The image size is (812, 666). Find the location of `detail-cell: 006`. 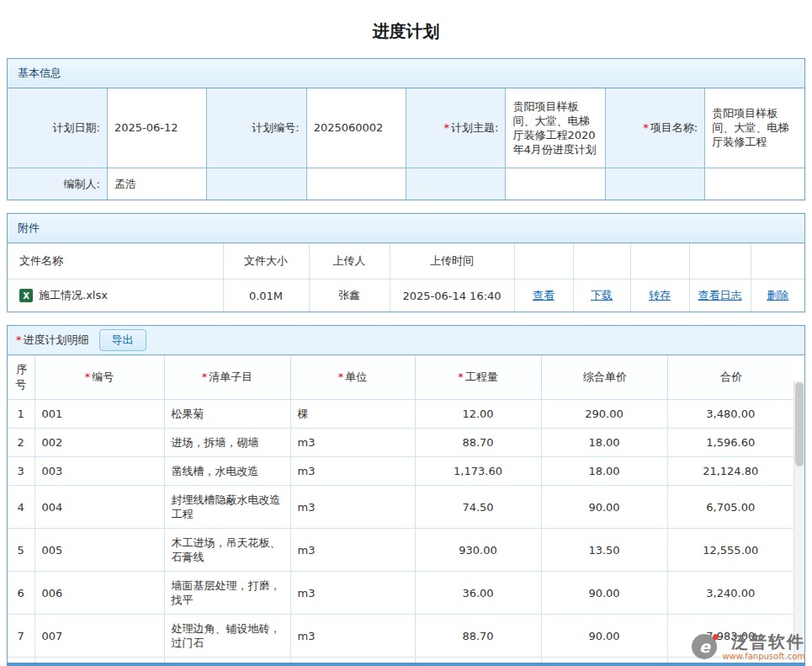

detail-cell: 006 is located at coordinates (99, 593).